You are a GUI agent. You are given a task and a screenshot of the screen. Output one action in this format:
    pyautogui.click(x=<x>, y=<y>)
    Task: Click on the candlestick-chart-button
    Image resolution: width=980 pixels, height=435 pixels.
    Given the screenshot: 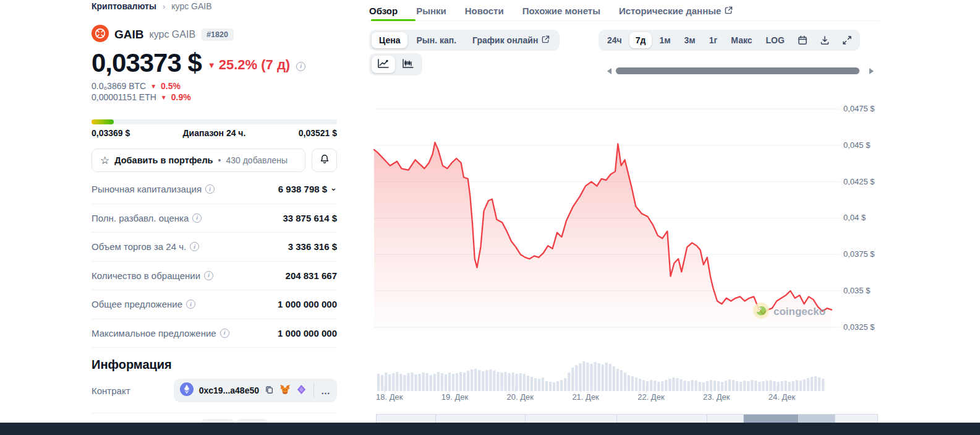 What is the action you would take?
    pyautogui.click(x=408, y=64)
    